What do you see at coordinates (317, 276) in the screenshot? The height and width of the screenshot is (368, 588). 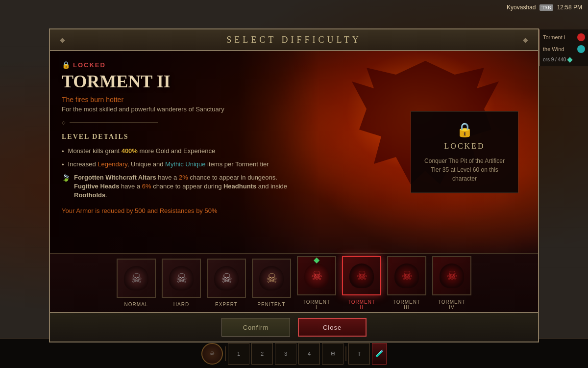 I see `skull-icon-torment1` at bounding box center [317, 276].